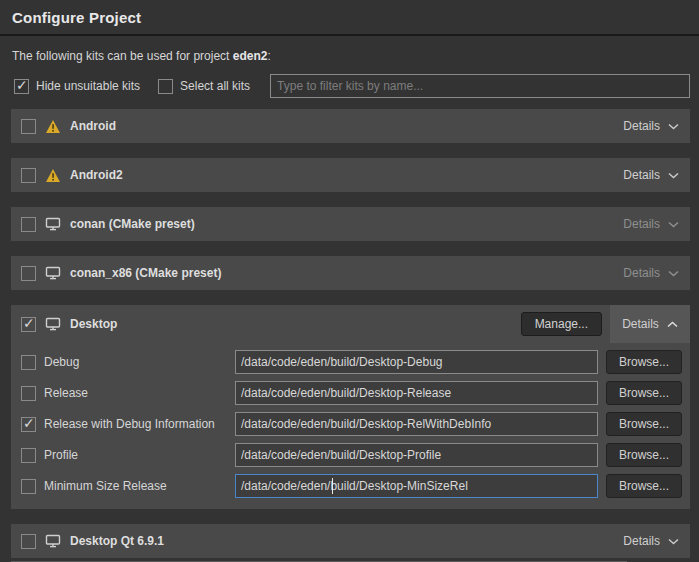 Image resolution: width=699 pixels, height=562 pixels. Describe the element at coordinates (93, 126) in the screenshot. I see `kit-name: Android` at that location.